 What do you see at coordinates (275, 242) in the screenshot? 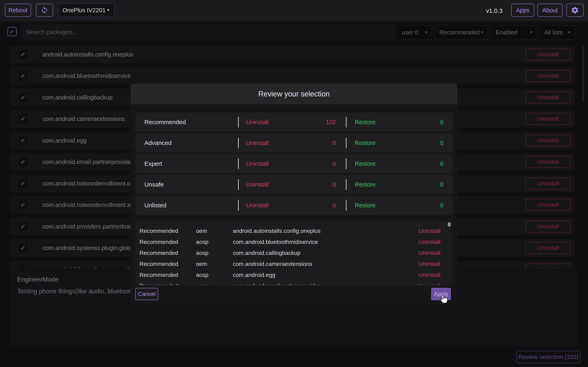
I see `row-package: com.android.bluetoothmidiservice` at bounding box center [275, 242].